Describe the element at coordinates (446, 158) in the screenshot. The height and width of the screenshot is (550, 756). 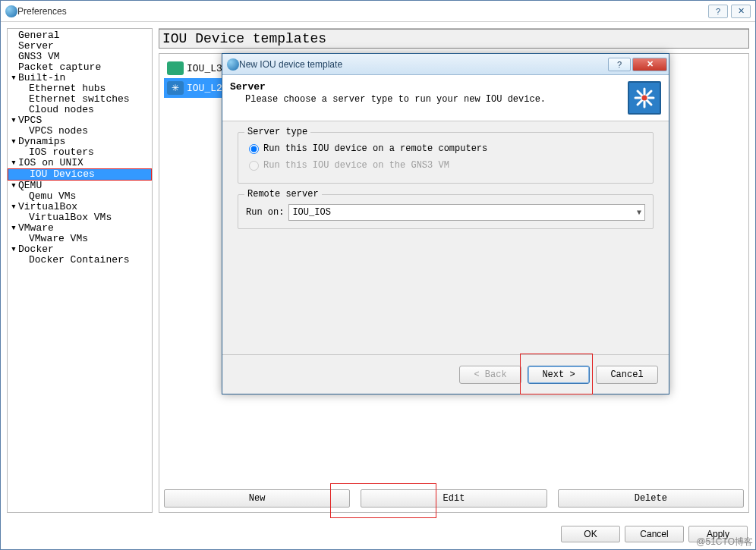
I see `server-type-group: Server type Run this IOU device on a rem…` at that location.